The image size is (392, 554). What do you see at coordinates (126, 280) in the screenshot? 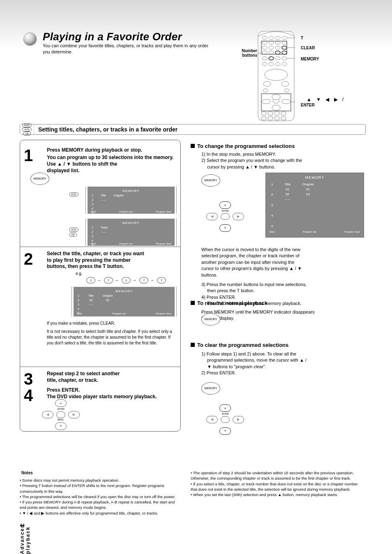
I see `button-sequence: 2→ T→ 3→ T→ T` at bounding box center [126, 280].